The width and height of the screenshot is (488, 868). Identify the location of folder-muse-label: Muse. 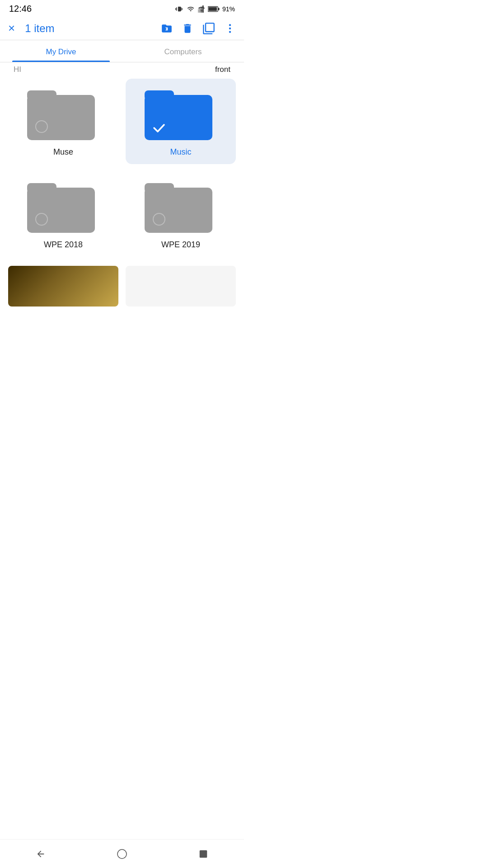
(63, 152).